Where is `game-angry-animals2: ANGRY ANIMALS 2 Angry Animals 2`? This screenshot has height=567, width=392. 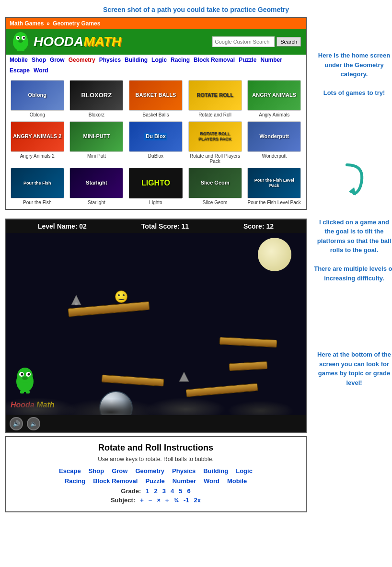
game-angry-animals2: ANGRY ANIMALS 2 Angry Animals 2 is located at coordinates (37, 143).